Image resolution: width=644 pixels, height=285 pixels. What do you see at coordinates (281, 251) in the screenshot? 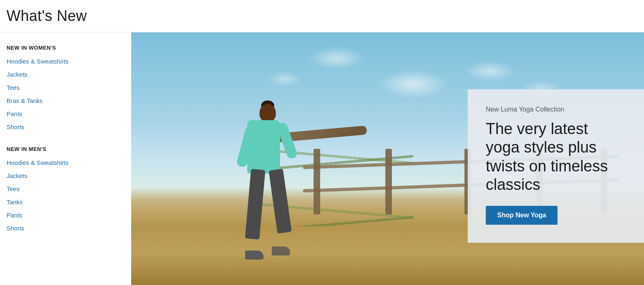
I see `model-shoe-right` at bounding box center [281, 251].